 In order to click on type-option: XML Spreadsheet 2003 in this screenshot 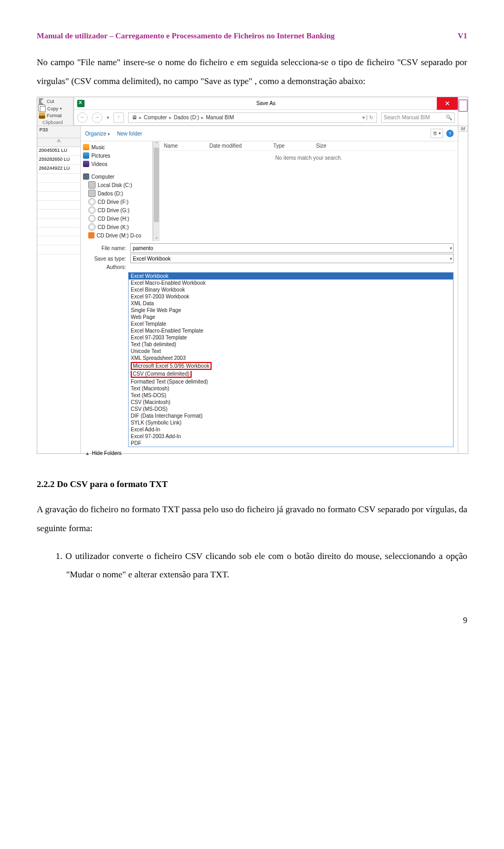, I will do `click(291, 358)`.